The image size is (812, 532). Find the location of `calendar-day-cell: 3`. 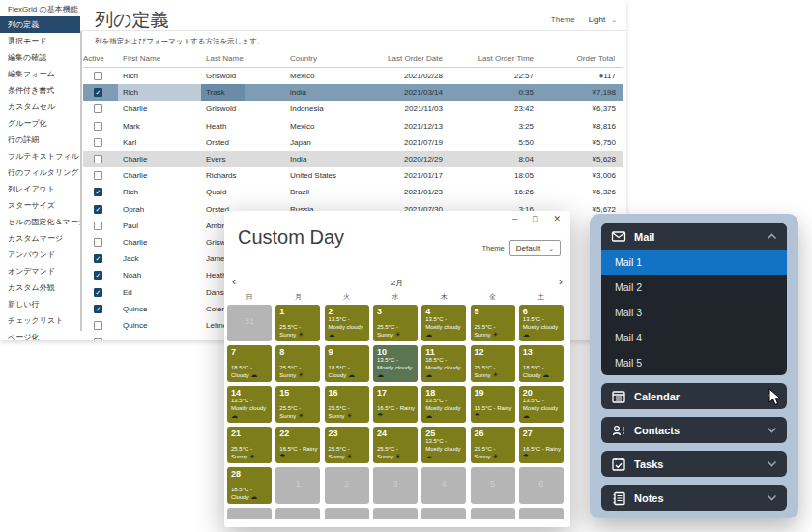

calendar-day-cell: 3 is located at coordinates (395, 486).